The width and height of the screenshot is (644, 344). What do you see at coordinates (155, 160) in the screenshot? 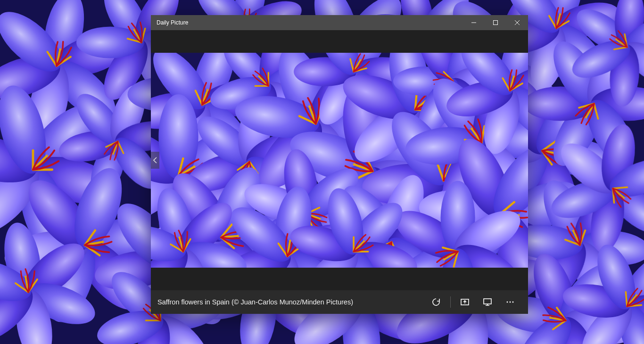
I see `previous-image-button` at bounding box center [155, 160].